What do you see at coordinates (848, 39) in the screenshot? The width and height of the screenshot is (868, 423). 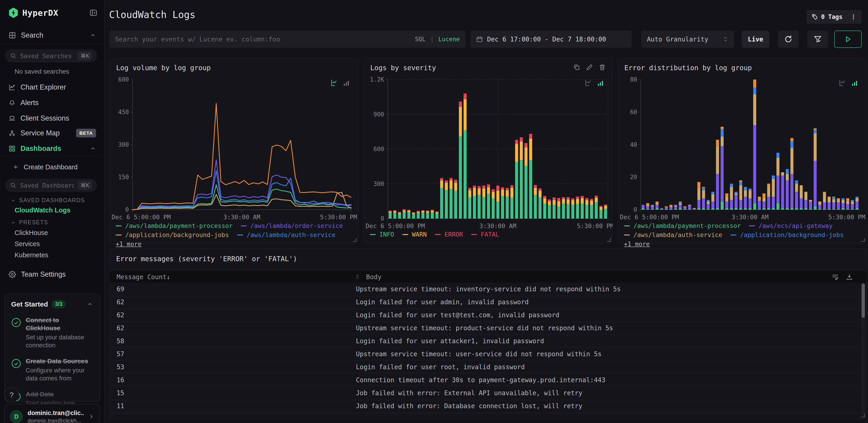 I see `run-query-button` at bounding box center [848, 39].